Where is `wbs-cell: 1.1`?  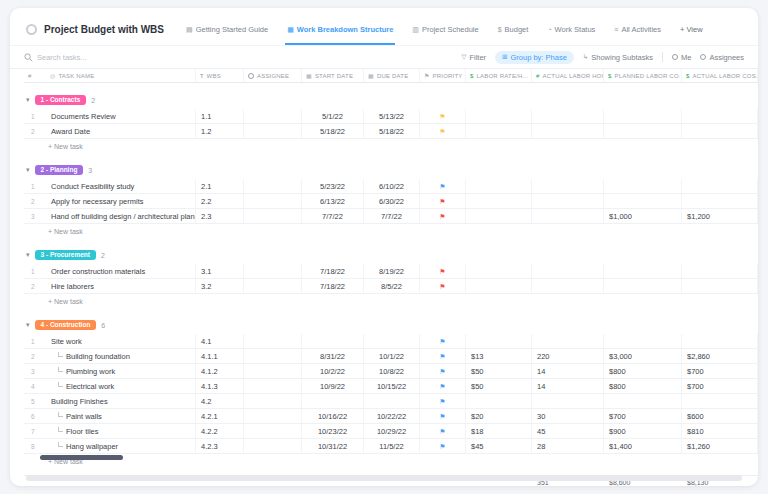 wbs-cell: 1.1 is located at coordinates (220, 116).